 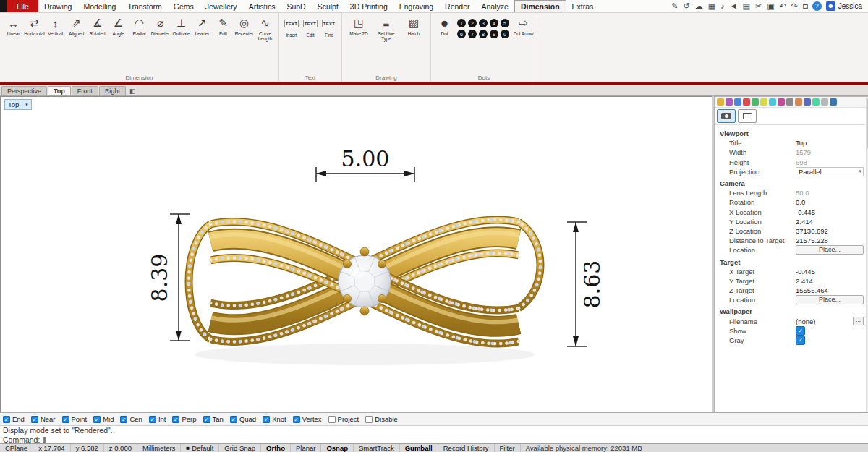 I want to click on menu-tab-render: Render, so click(x=457, y=6).